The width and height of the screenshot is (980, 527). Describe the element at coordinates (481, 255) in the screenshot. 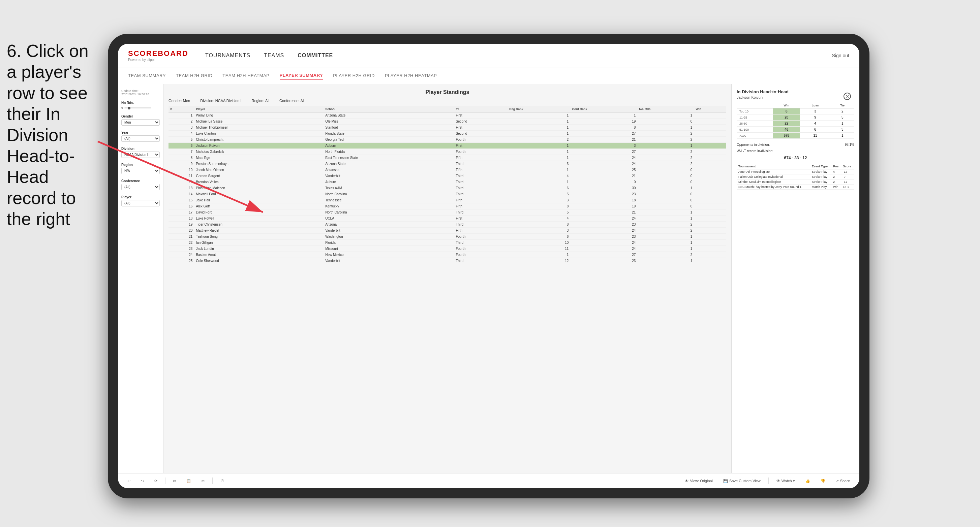

I see `cell-yr: Fourth` at that location.